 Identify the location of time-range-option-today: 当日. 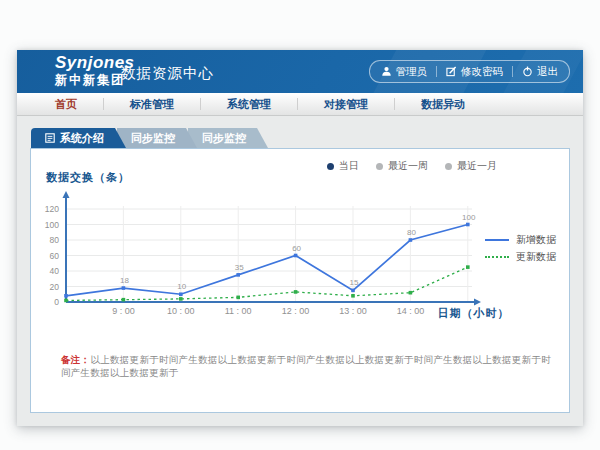
(343, 166).